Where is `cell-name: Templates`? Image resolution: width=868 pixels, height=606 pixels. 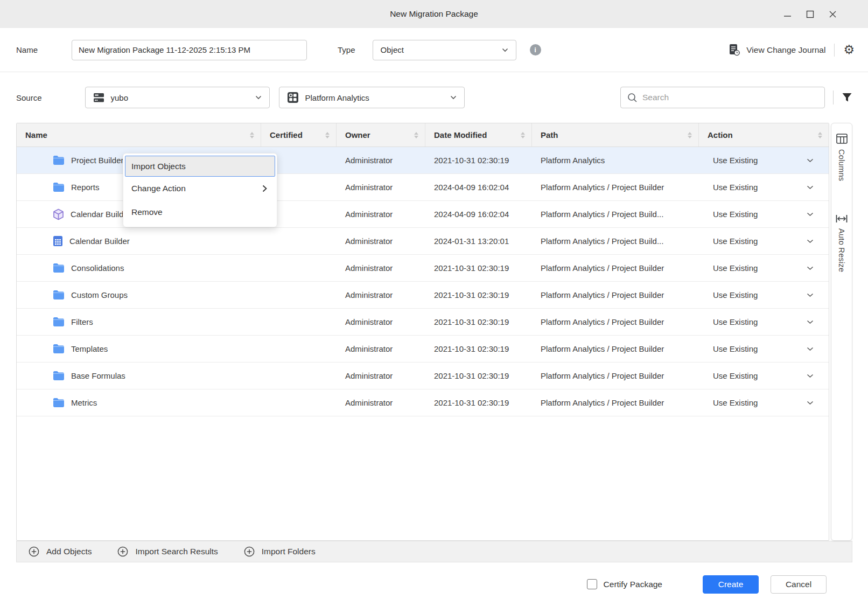 cell-name: Templates is located at coordinates (139, 349).